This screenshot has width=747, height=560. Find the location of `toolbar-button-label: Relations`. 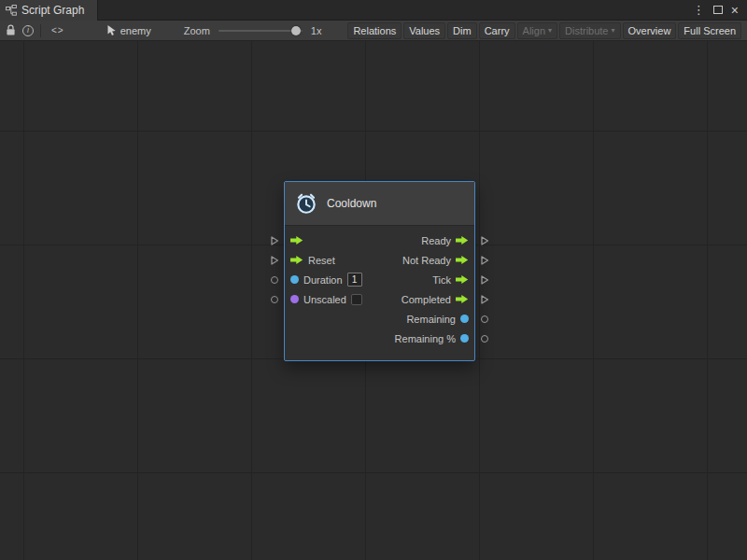

toolbar-button-label: Relations is located at coordinates (374, 31).